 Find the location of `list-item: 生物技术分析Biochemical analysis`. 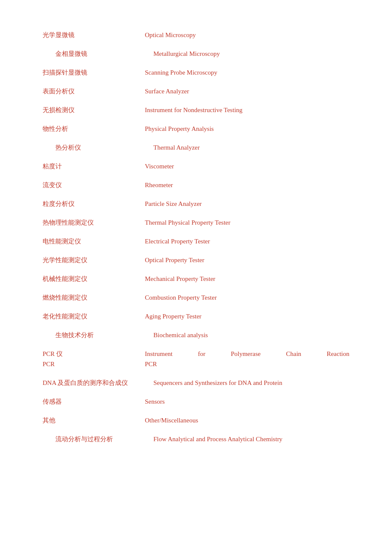

list-item: 生物技术分析Biochemical analysis is located at coordinates (196, 335).